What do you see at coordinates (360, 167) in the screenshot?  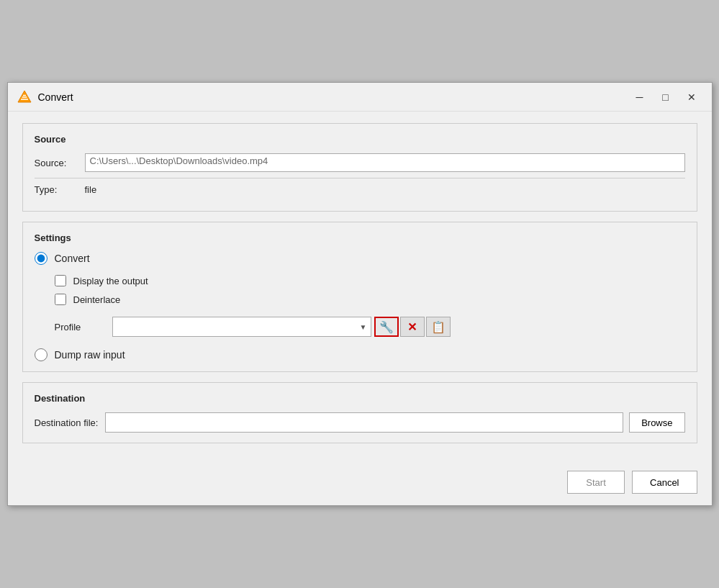 I see `source-section: Source Source: C:\Users\...\Desktop\Down…` at bounding box center [360, 167].